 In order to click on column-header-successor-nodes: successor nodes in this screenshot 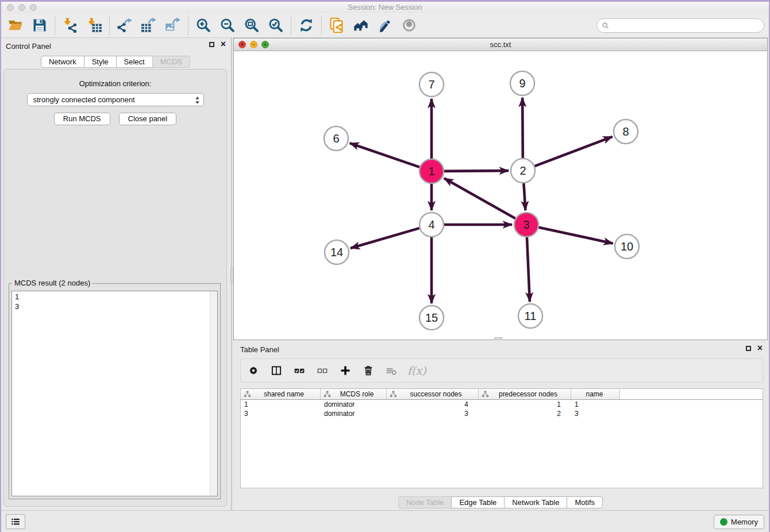, I will do `click(433, 394)`.